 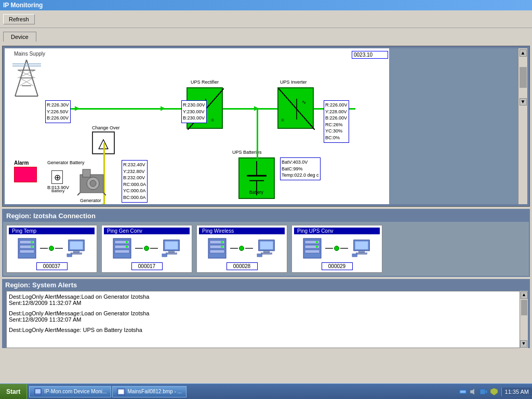 What do you see at coordinates (20, 36) in the screenshot?
I see `tab-device: Device` at bounding box center [20, 36].